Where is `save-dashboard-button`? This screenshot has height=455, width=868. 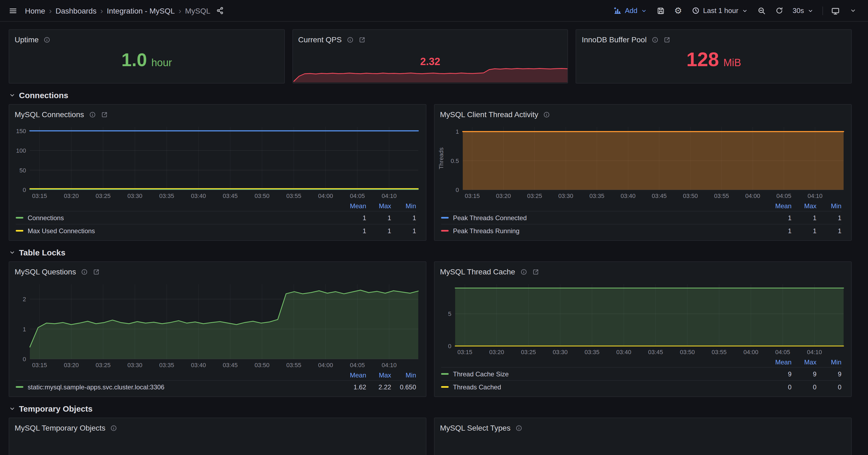
save-dashboard-button is located at coordinates (661, 11).